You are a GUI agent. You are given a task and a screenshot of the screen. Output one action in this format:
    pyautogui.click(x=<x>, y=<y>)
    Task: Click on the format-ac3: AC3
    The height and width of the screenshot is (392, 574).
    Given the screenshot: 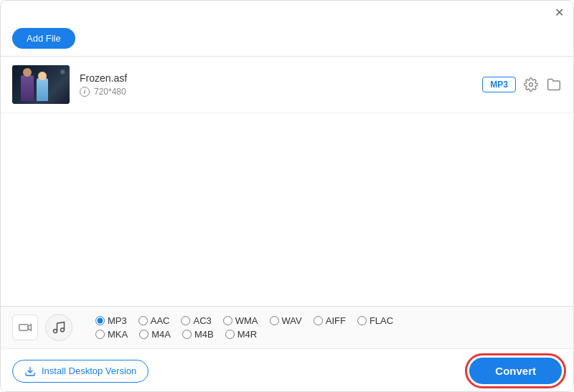 What is the action you would take?
    pyautogui.click(x=196, y=321)
    